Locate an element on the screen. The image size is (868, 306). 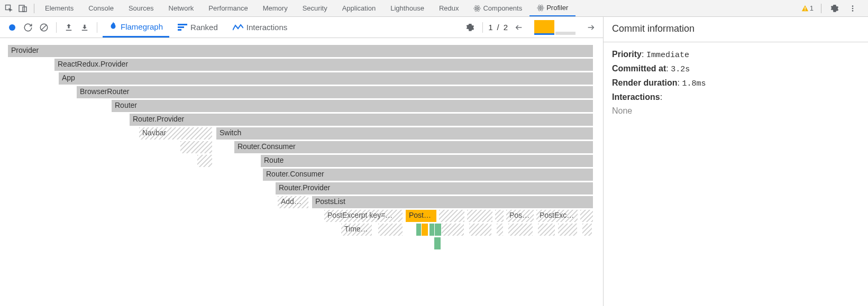
more-icon is located at coordinates (853, 8).